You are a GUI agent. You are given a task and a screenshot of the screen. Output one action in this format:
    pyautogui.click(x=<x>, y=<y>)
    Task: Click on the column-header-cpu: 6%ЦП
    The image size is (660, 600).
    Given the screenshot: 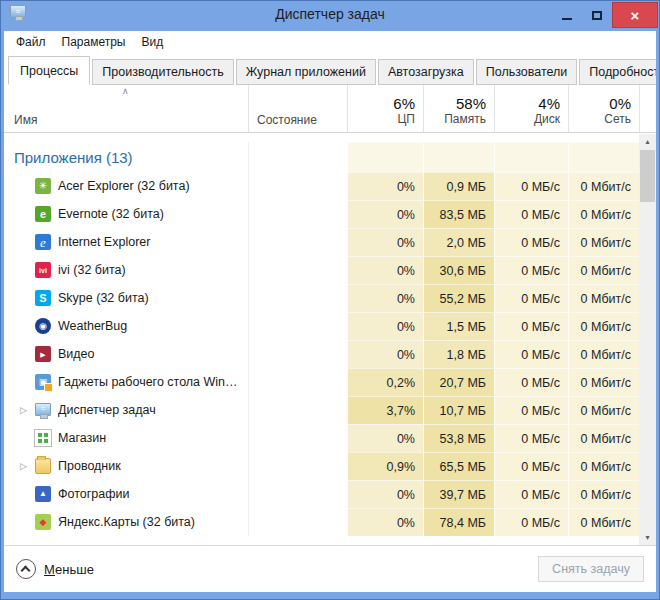 What is the action you would take?
    pyautogui.click(x=385, y=108)
    